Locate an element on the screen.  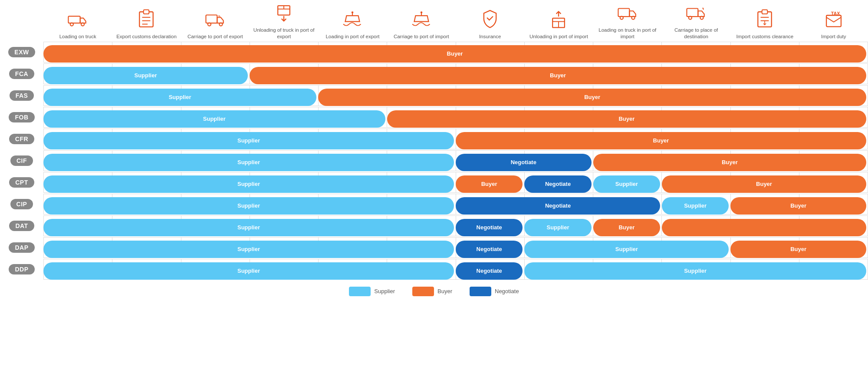
row-cells-DAT: SupplierNegotiateSupplierBuyer is located at coordinates (456, 226).